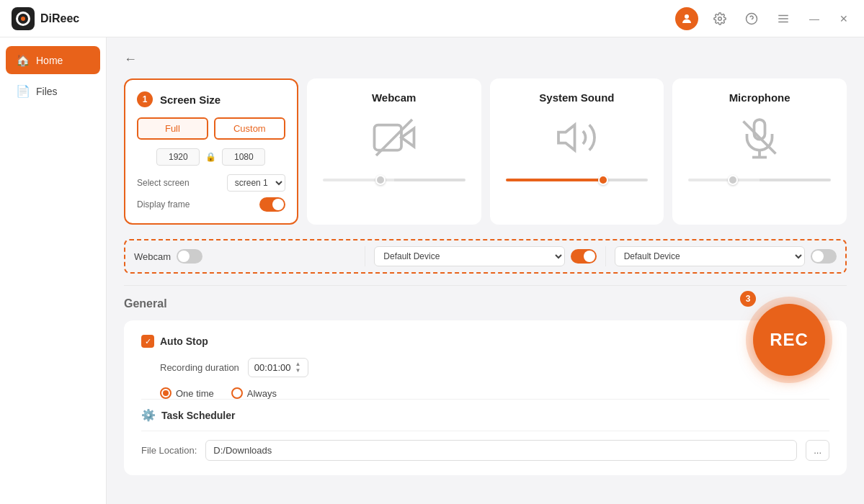  What do you see at coordinates (163, 204) in the screenshot?
I see `display-frame-label: Display frame` at bounding box center [163, 204].